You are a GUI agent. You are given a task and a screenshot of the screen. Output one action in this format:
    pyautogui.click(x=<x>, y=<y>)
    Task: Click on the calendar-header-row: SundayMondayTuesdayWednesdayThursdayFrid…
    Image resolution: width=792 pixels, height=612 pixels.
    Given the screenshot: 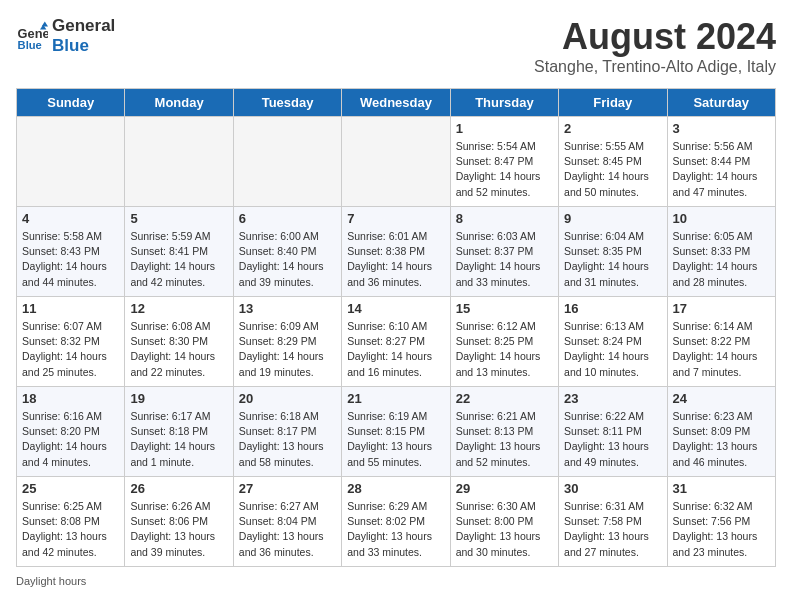 What is the action you would take?
    pyautogui.click(x=396, y=103)
    